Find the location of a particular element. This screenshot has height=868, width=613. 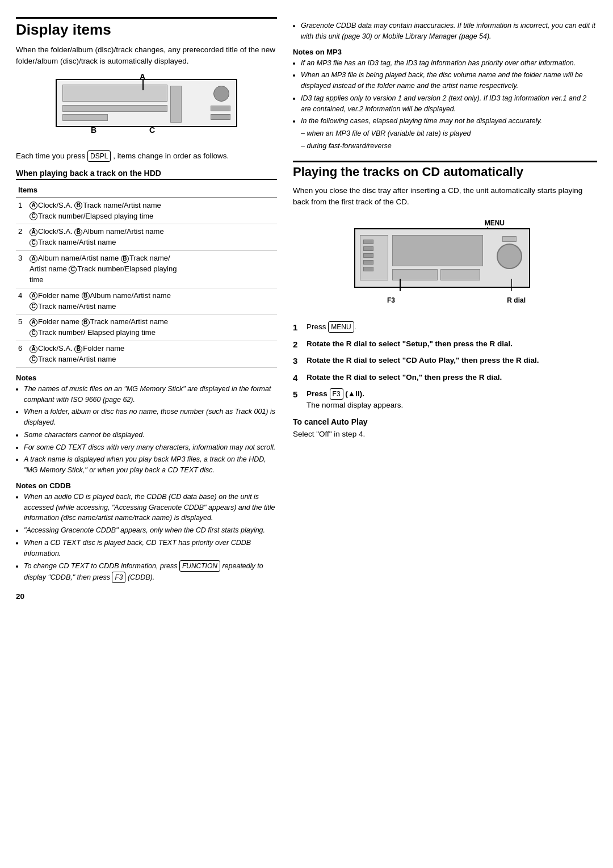

list-item: A track name is displayed when you play … is located at coordinates (150, 465).